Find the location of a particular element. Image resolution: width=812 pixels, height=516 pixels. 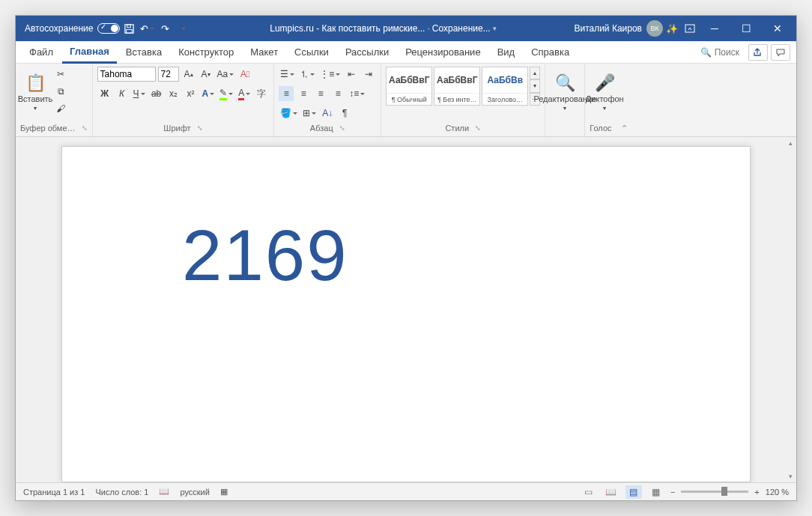

font-name-input is located at coordinates (127, 74).